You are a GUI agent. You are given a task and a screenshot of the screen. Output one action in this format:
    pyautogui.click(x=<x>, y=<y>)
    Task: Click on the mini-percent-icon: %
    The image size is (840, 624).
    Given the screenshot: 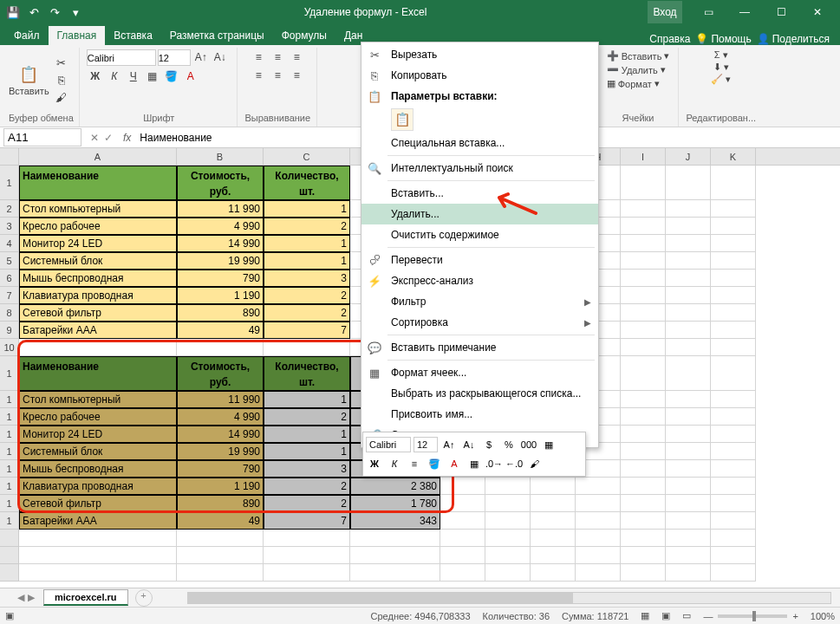 What is the action you would take?
    pyautogui.click(x=509, y=445)
    